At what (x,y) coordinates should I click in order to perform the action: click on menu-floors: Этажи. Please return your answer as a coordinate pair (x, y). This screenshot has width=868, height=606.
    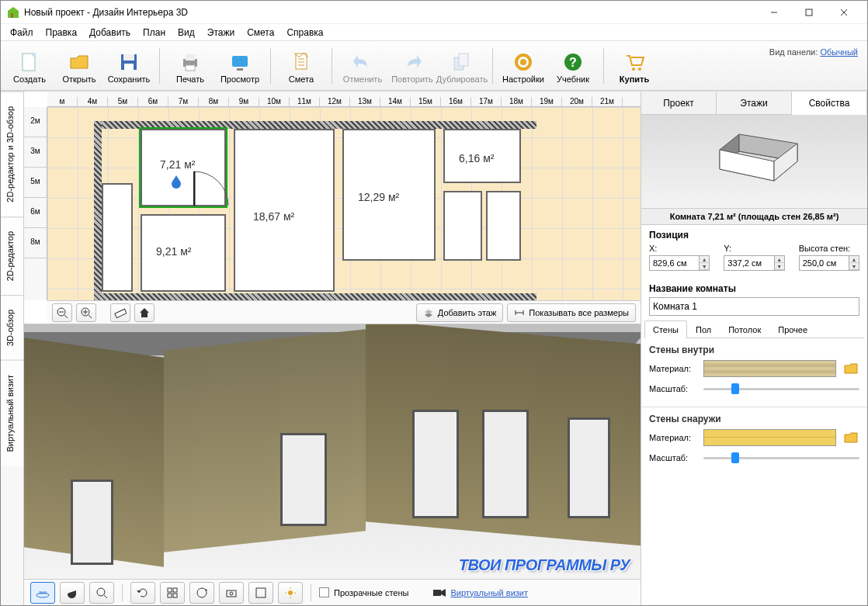
    Looking at the image, I should click on (220, 33).